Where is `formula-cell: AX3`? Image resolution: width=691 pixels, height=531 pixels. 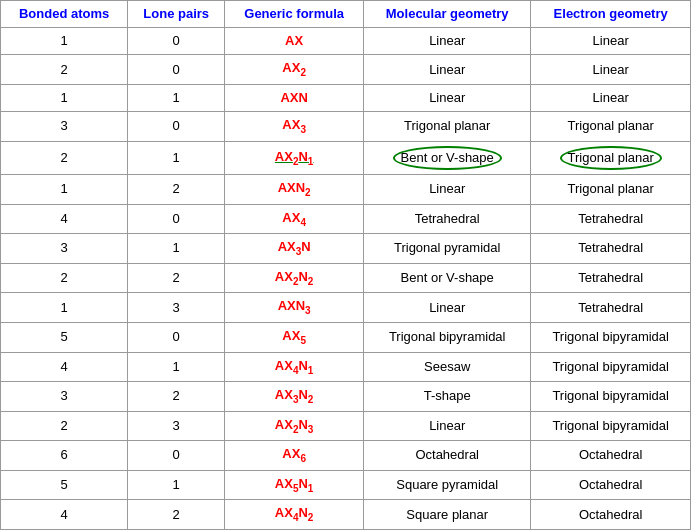 formula-cell: AX3 is located at coordinates (294, 127).